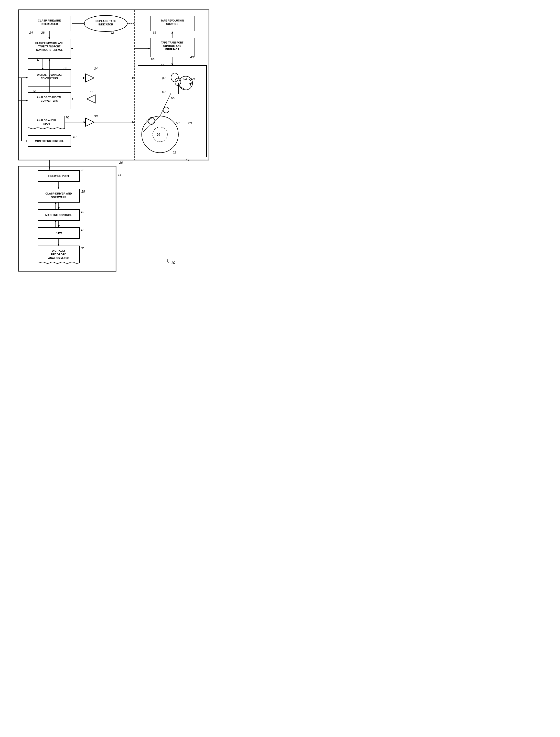  Describe the element at coordinates (192, 57) in the screenshot. I see `ref-48: 48` at that location.